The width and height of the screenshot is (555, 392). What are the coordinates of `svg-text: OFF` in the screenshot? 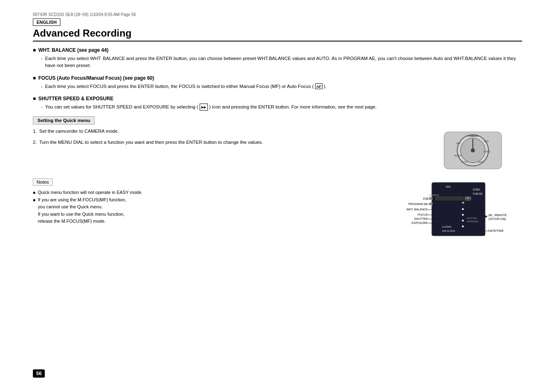 It's located at (458, 143).